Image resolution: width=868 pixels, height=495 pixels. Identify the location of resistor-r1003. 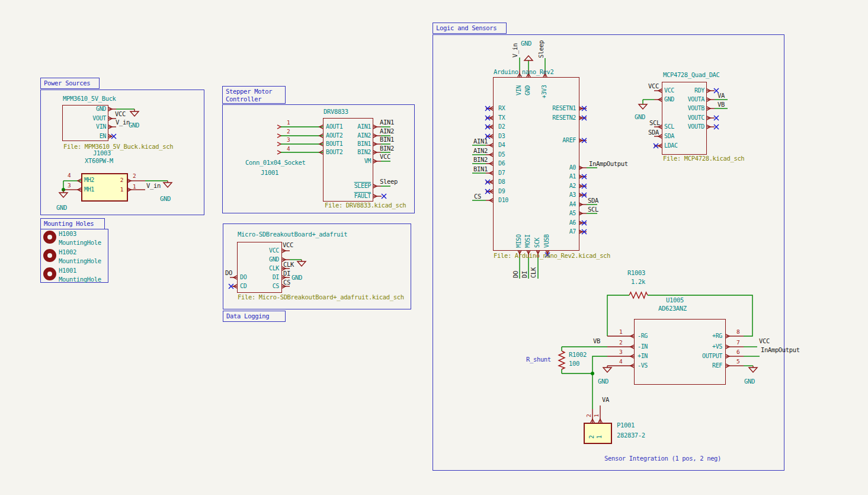
(639, 295).